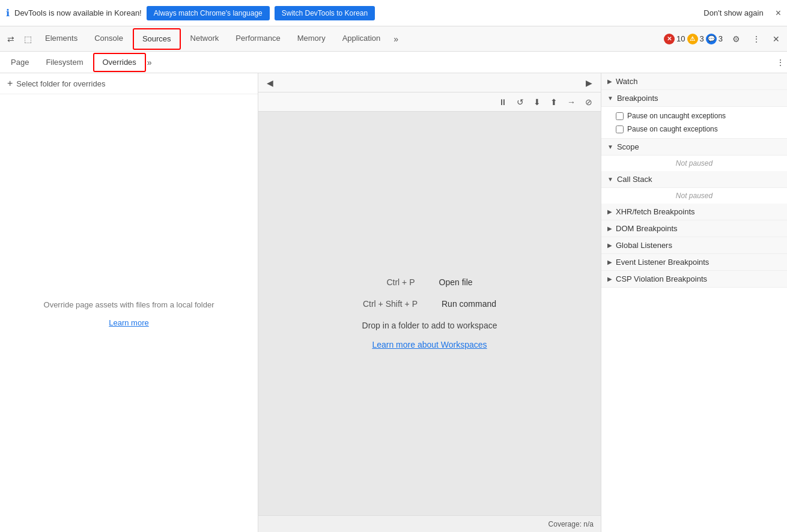 The height and width of the screenshot is (532, 787). What do you see at coordinates (610, 147) in the screenshot?
I see `scope-triangle-icon: ▼` at bounding box center [610, 147].